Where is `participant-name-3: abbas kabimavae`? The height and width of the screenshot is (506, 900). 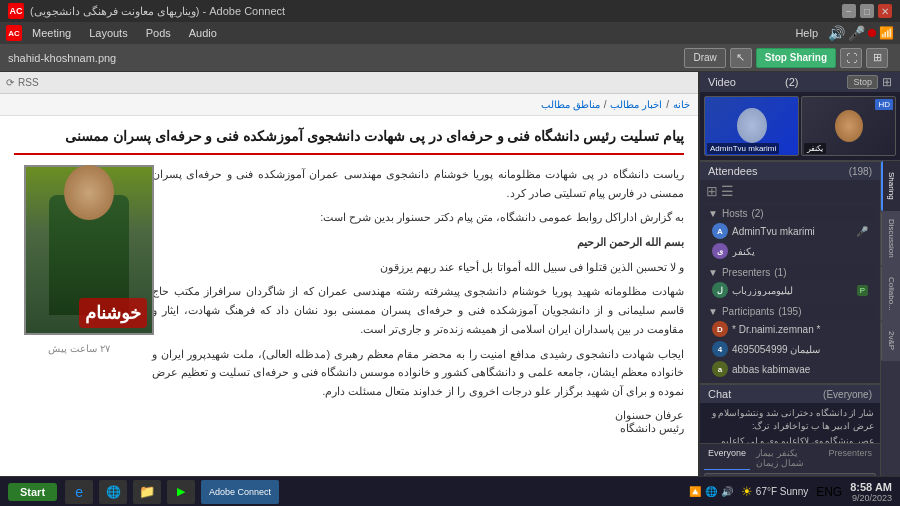 participant-name-3: abbas kabimavae is located at coordinates (800, 370).